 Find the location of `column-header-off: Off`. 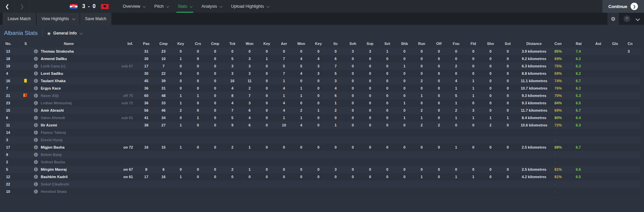

column-header-off: Off is located at coordinates (439, 44).